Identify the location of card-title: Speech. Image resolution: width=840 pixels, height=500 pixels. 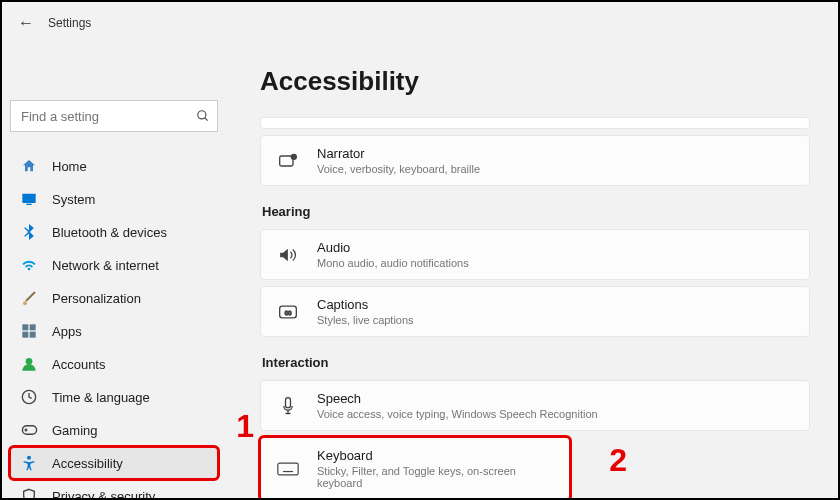
(458, 398).